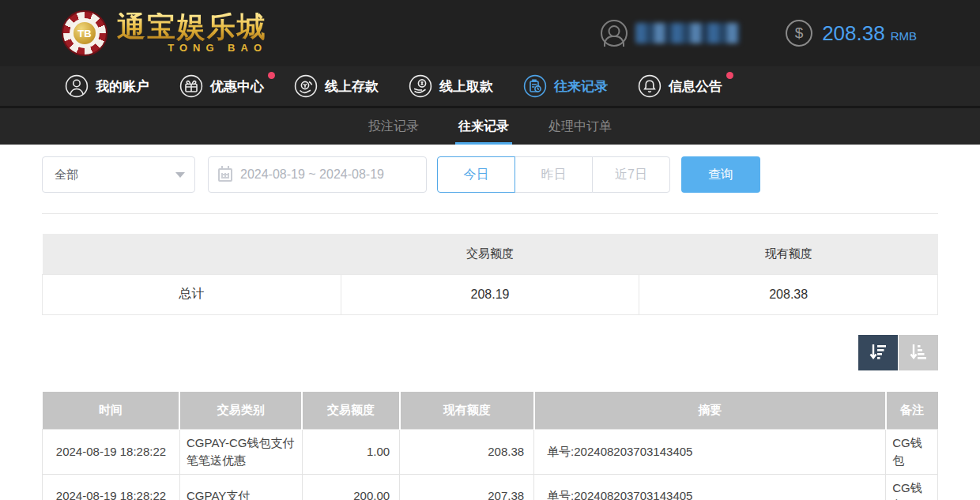 This screenshot has height=500, width=980. Describe the element at coordinates (115, 175) in the screenshot. I see `type-select-value: 全部` at that location.